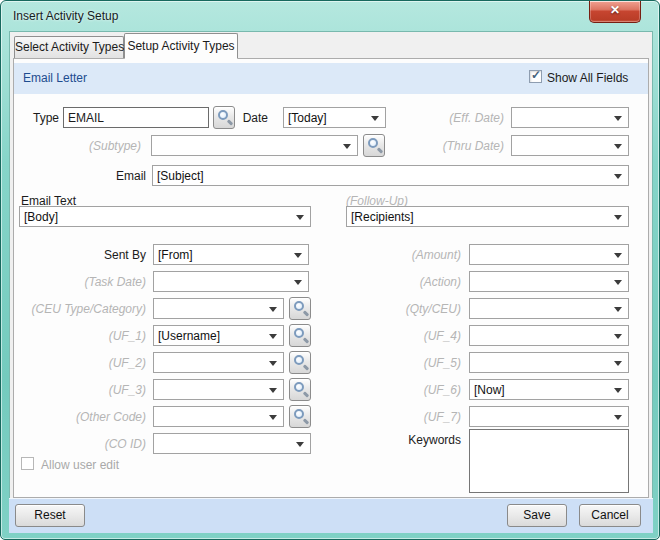 This screenshot has width=660, height=540. I want to click on ceu-type-lookup-button, so click(300, 308).